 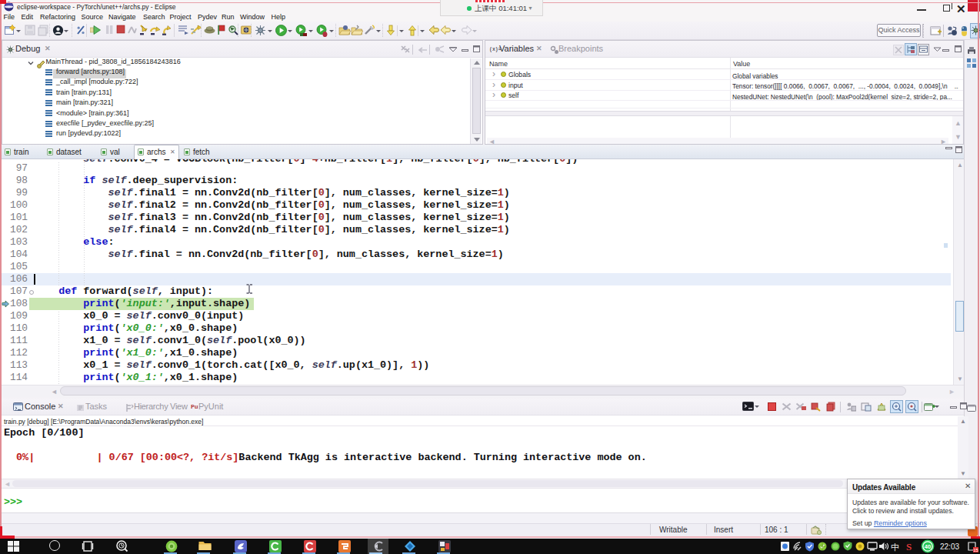 I want to click on svg-text: 40, so click(x=928, y=546).